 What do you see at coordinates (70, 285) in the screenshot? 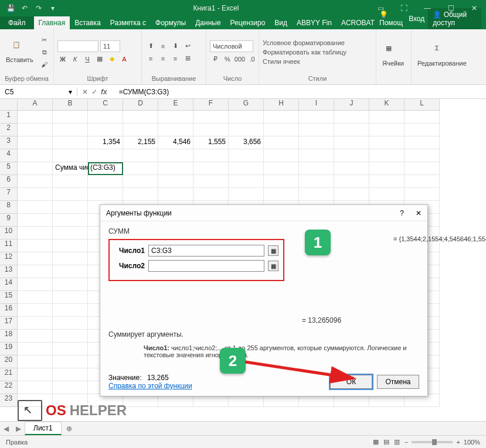
I see `cell-B14` at bounding box center [70, 285].